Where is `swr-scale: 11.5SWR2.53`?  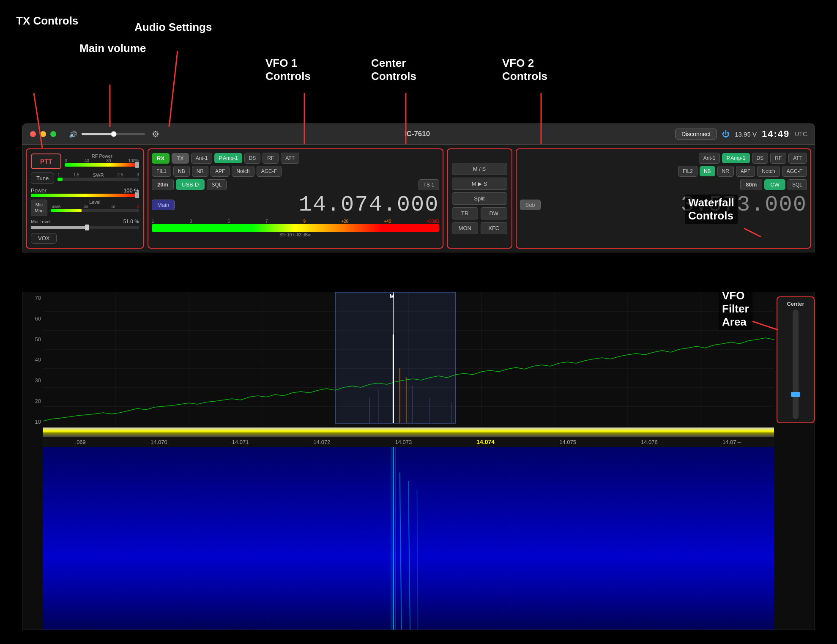 swr-scale: 11.5SWR2.53 is located at coordinates (98, 175).